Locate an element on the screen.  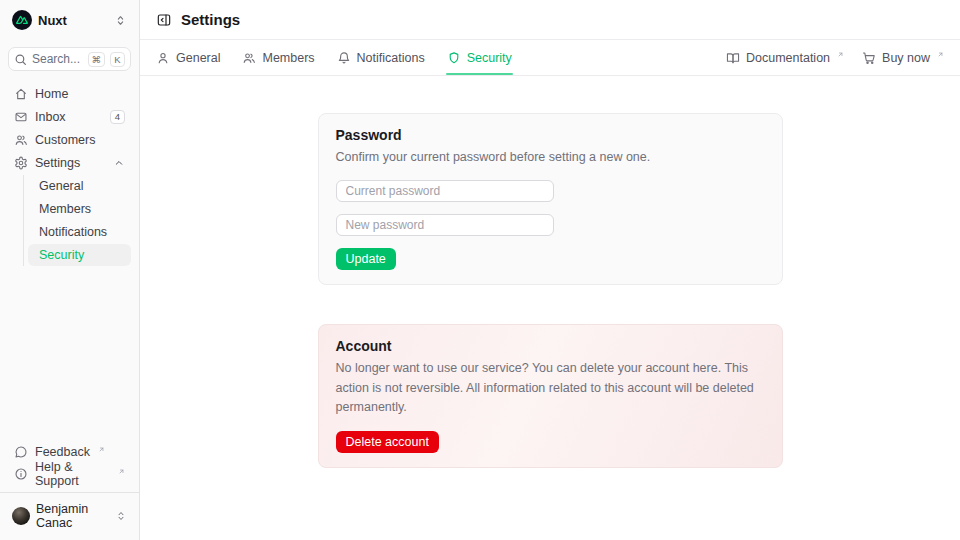
user-icon is located at coordinates (163, 58).